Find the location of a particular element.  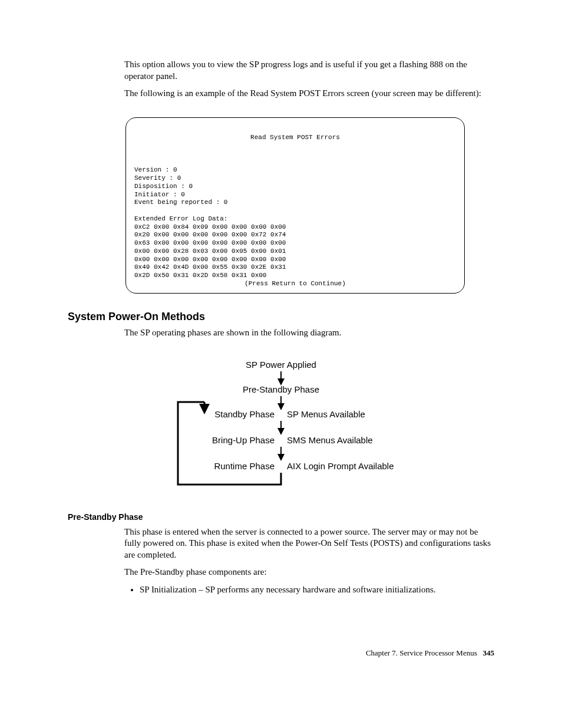

terminal-val-version: 0 is located at coordinates (176, 170).